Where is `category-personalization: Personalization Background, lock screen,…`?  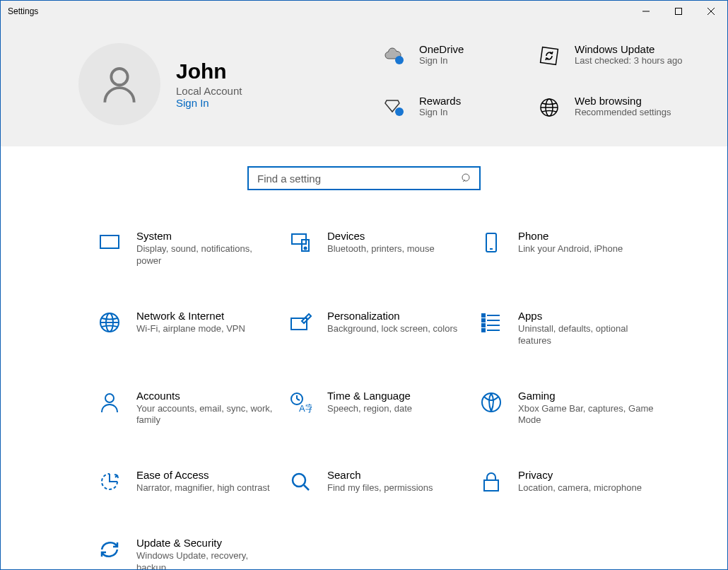
category-personalization: Personalization Background, lock screen,… is located at coordinates (376, 328).